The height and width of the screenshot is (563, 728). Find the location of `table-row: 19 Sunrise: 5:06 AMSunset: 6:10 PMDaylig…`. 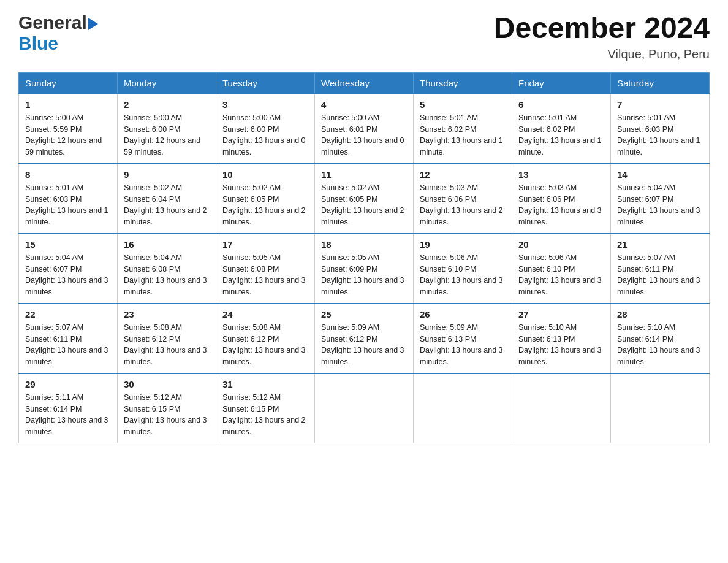

table-row: 19 Sunrise: 5:06 AMSunset: 6:10 PMDaylig… is located at coordinates (463, 269).